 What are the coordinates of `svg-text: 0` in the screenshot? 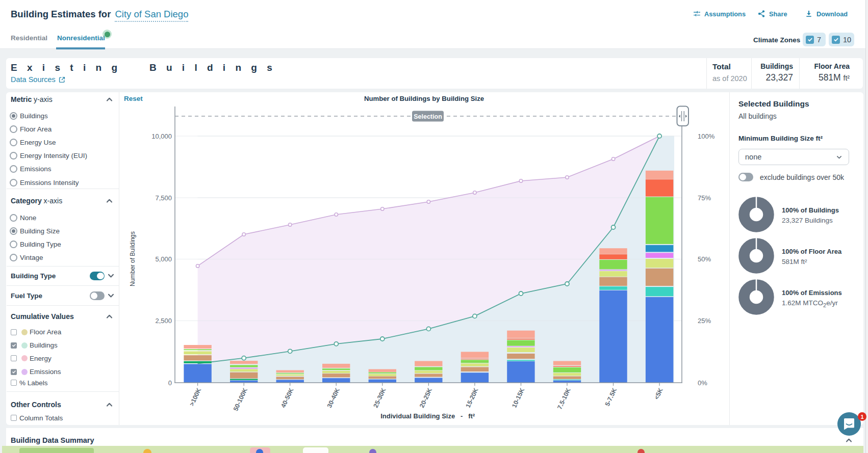 It's located at (170, 383).